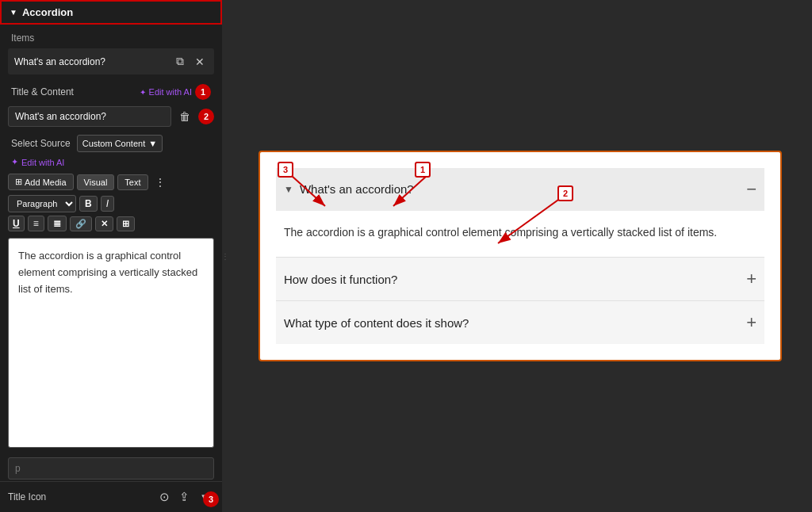 The image size is (812, 512). I want to click on panel-title: Accordion, so click(48, 13).